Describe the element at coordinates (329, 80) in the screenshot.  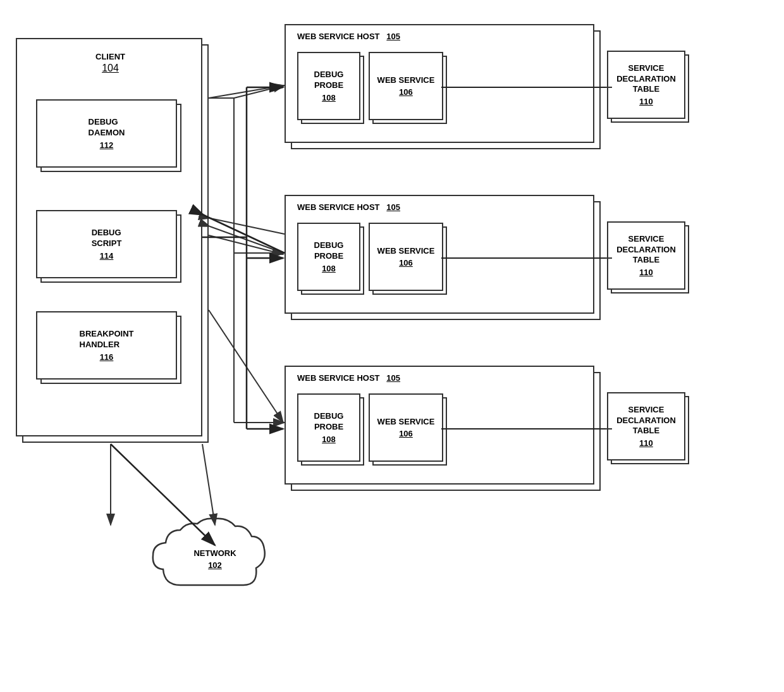
I see `wsh1-probe-label: DEBUGPROBE` at that location.